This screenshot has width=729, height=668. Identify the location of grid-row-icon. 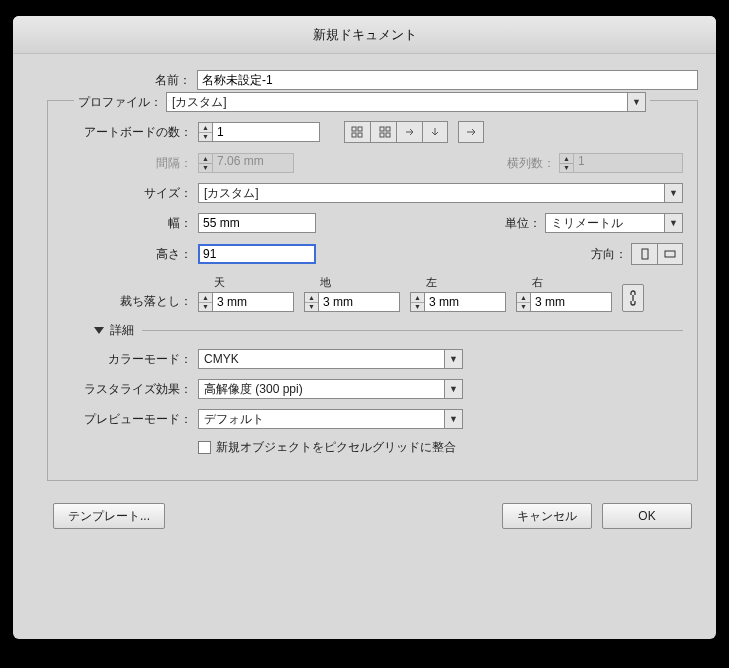
(357, 132).